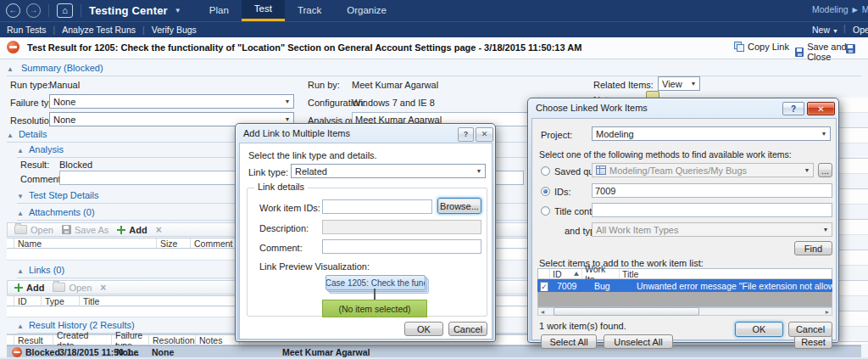 The height and width of the screenshot is (359, 868). Describe the element at coordinates (85, 230) in the screenshot. I see `save-as-button: Save As` at that location.